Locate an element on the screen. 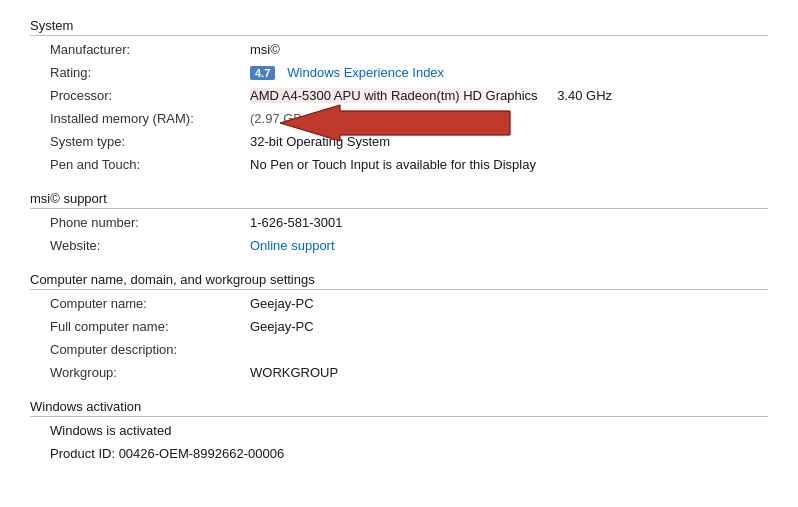 The height and width of the screenshot is (507, 798). website-value: Online support is located at coordinates (292, 246).